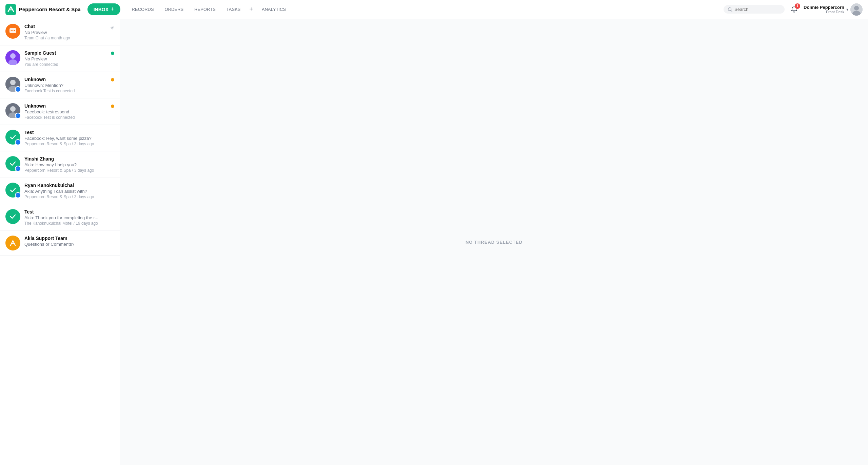 The height and width of the screenshot is (465, 868). I want to click on conversation-content: Yinshi Zhang Akia: How may I help you? P…, so click(69, 164).